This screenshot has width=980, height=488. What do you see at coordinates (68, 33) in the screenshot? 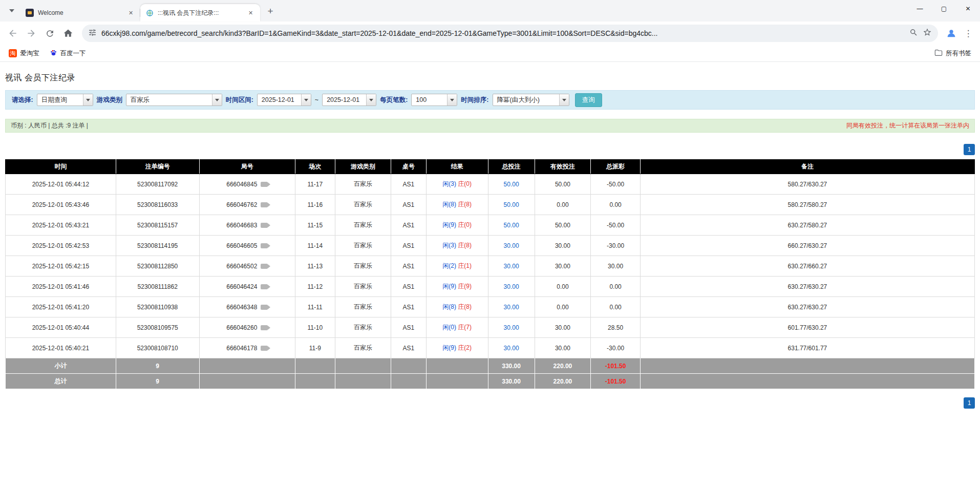
I see `home-button` at bounding box center [68, 33].